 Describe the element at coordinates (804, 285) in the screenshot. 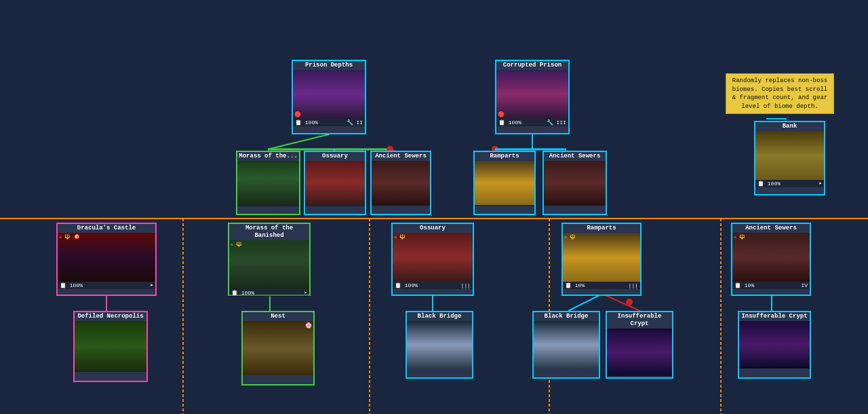

I see `tier-label: IV` at that location.